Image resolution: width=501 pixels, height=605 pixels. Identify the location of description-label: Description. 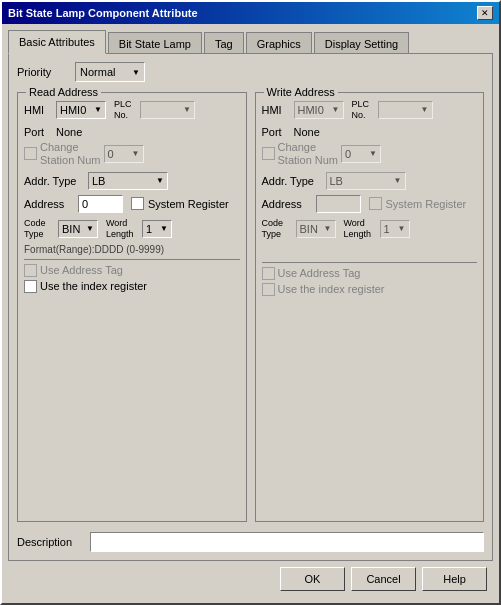
(50, 542).